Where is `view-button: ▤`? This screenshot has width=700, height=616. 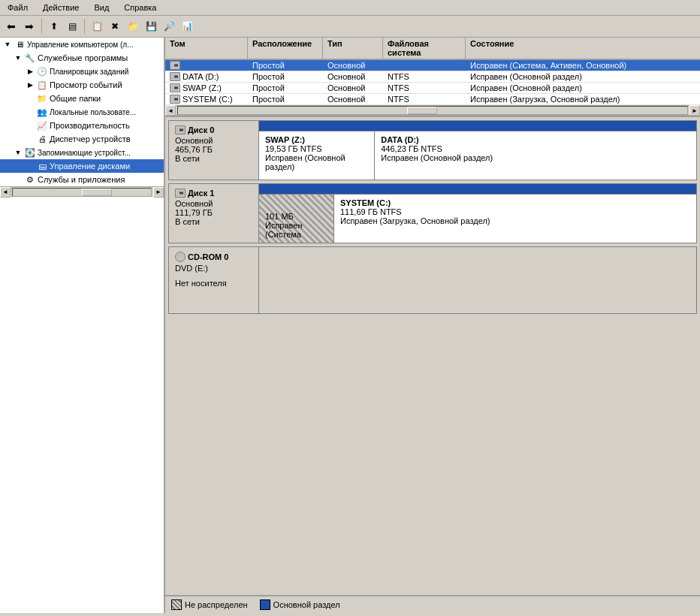 view-button: ▤ is located at coordinates (72, 26).